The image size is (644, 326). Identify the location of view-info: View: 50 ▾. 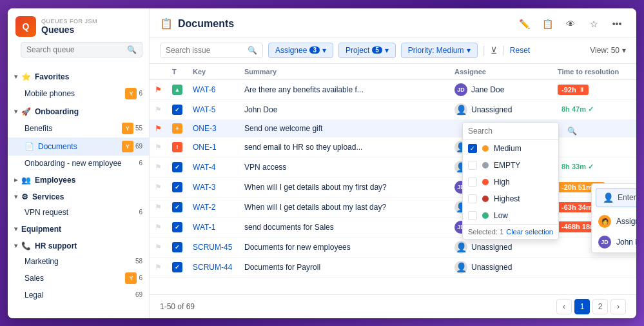
(608, 50).